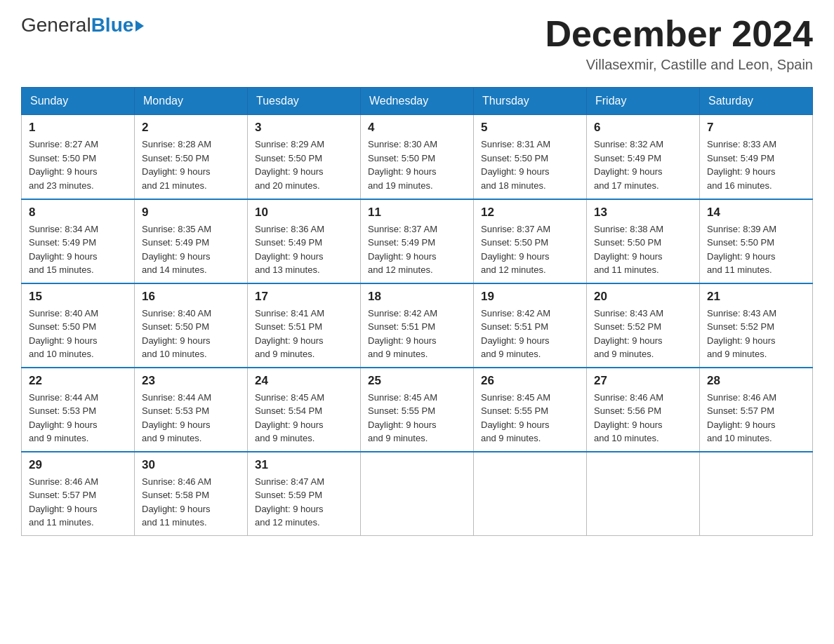  Describe the element at coordinates (304, 128) in the screenshot. I see `day-number: 3` at that location.